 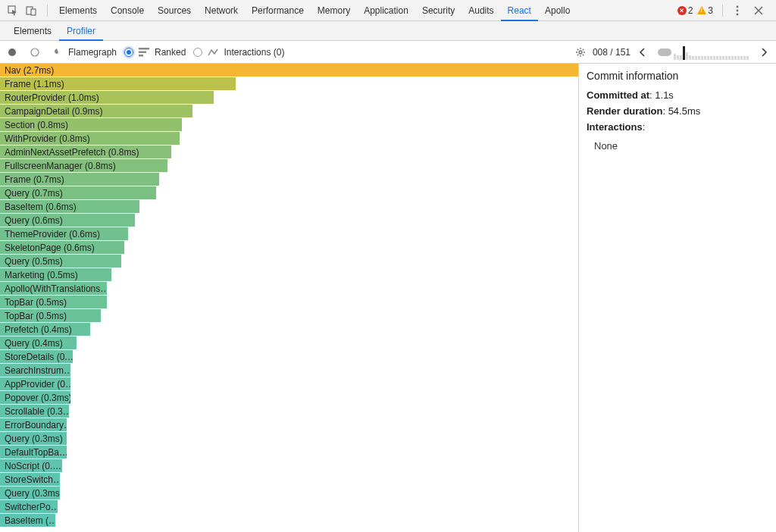 I want to click on ranked-bar: Popover (0.3ms), so click(x=289, y=398).